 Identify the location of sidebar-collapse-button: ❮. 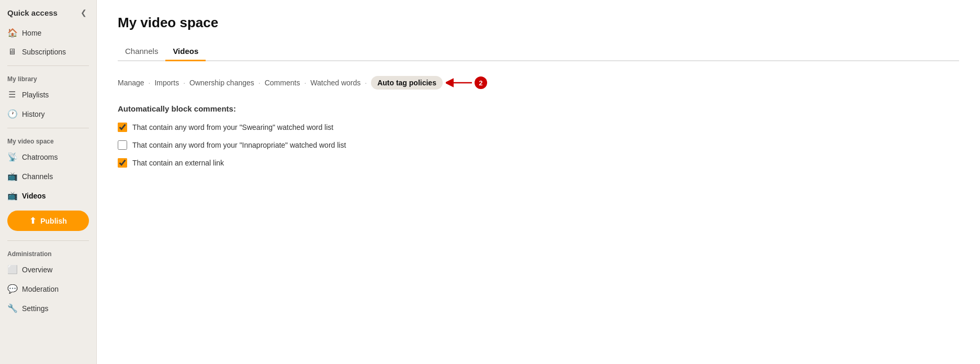
(84, 13).